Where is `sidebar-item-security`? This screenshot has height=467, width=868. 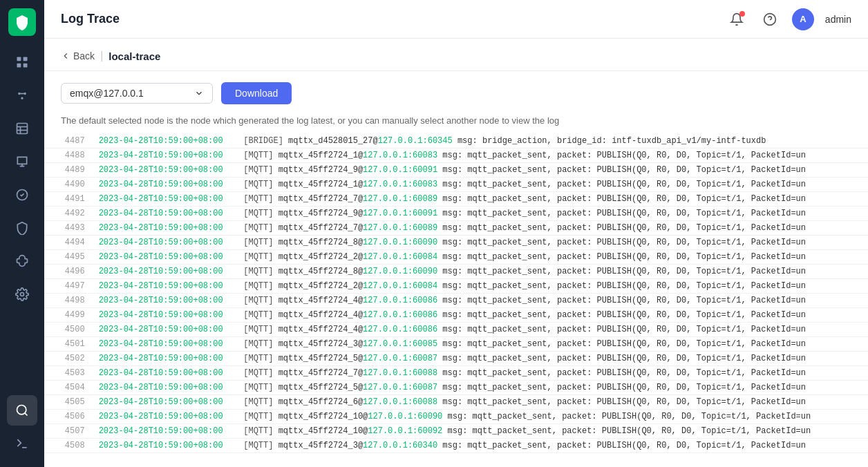
sidebar-item-security is located at coordinates (22, 228).